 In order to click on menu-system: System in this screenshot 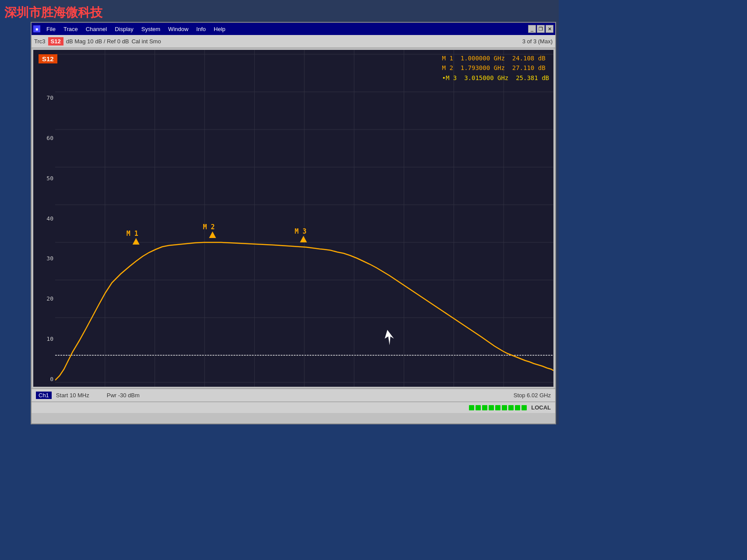, I will do `click(151, 29)`.